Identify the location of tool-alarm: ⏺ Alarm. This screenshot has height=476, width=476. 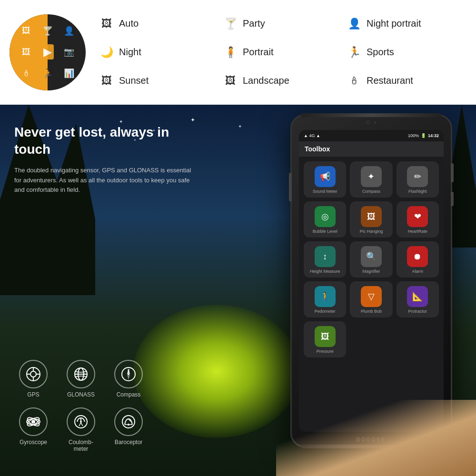
(418, 259).